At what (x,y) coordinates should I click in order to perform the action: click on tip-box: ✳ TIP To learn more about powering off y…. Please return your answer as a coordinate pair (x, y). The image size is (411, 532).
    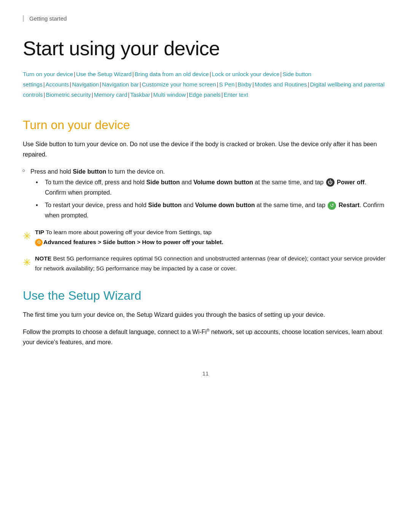
    Looking at the image, I should click on (206, 237).